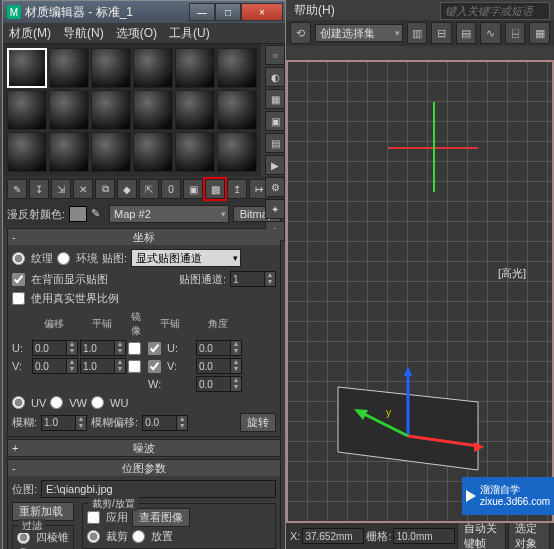 Image resolution: width=554 pixels, height=549 pixels. Describe the element at coordinates (144, 468) in the screenshot. I see `bitmap-header: -位图参数` at that location.